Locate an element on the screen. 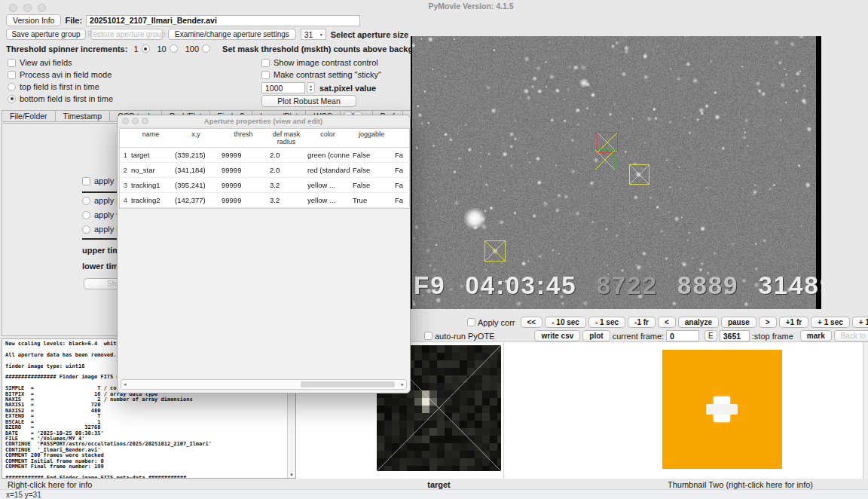 The height and width of the screenshot is (499, 868). dialog-titlebar: Aperture properties (view and edit) is located at coordinates (264, 121).